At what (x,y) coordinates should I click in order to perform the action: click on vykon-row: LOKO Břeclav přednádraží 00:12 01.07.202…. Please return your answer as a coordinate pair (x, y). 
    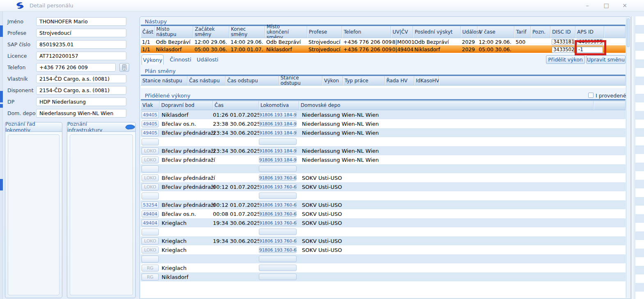
    Looking at the image, I should click on (383, 187).